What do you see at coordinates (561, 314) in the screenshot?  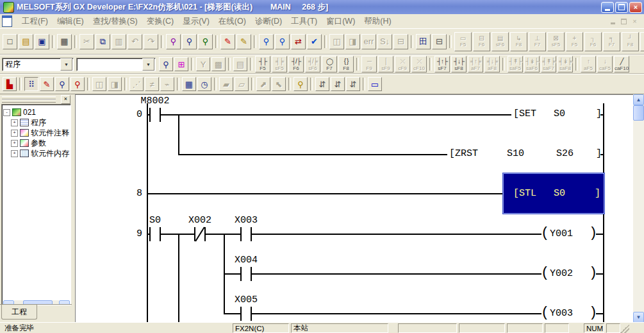 I see `coil-y003: Y003` at bounding box center [561, 314].